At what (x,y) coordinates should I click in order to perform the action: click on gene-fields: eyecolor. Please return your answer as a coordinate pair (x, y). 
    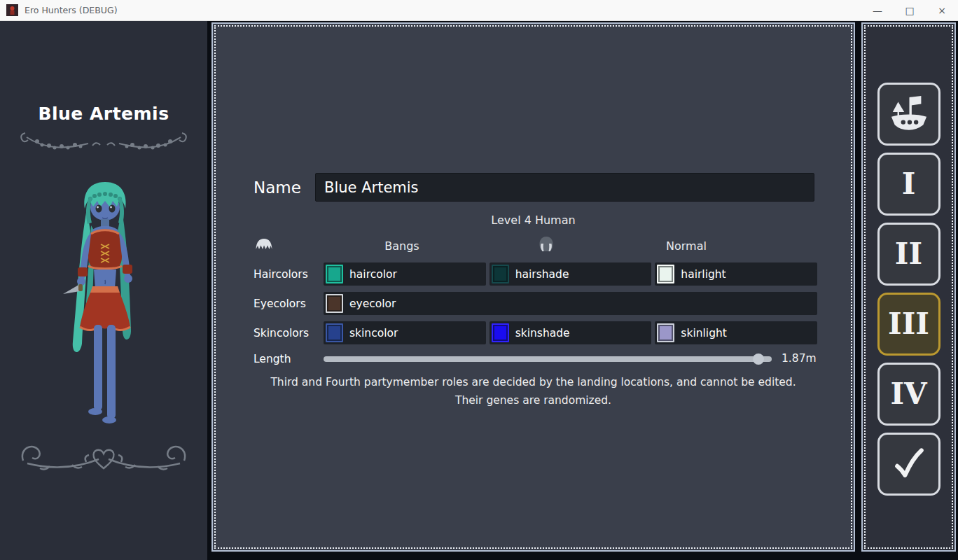
    Looking at the image, I should click on (570, 304).